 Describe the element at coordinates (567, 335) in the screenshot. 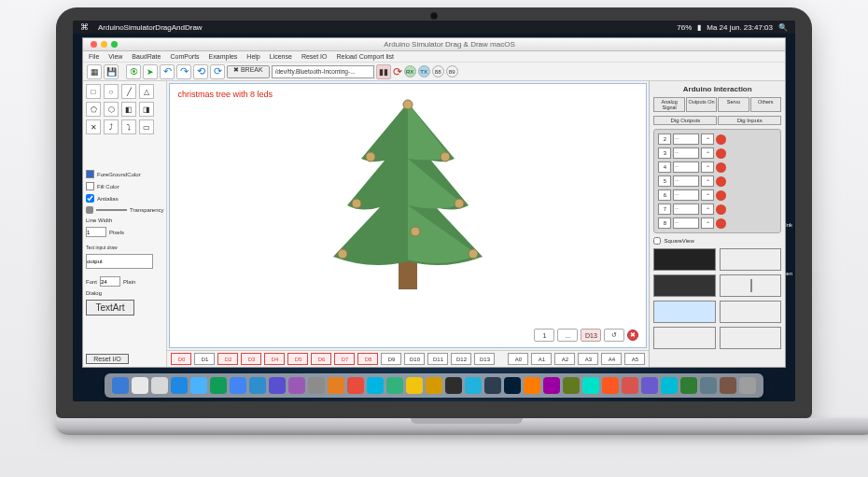

I see `widget-field-b: ...` at that location.